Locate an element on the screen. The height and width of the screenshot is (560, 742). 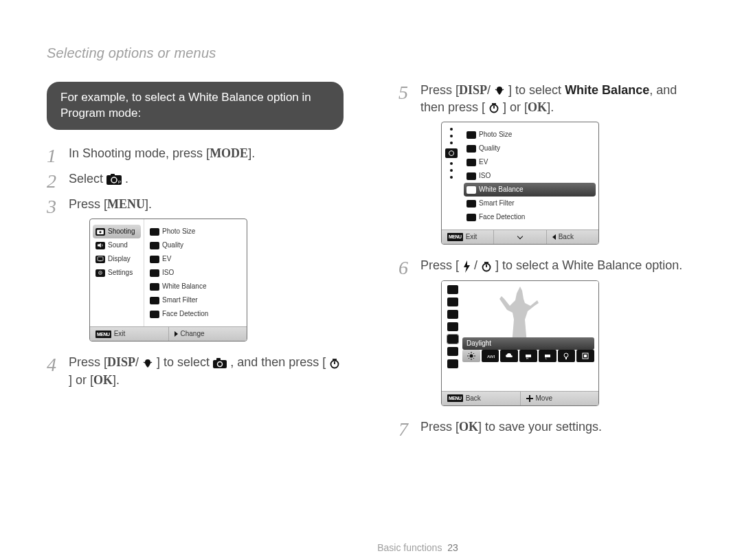
flash-icon is located at coordinates (466, 267).